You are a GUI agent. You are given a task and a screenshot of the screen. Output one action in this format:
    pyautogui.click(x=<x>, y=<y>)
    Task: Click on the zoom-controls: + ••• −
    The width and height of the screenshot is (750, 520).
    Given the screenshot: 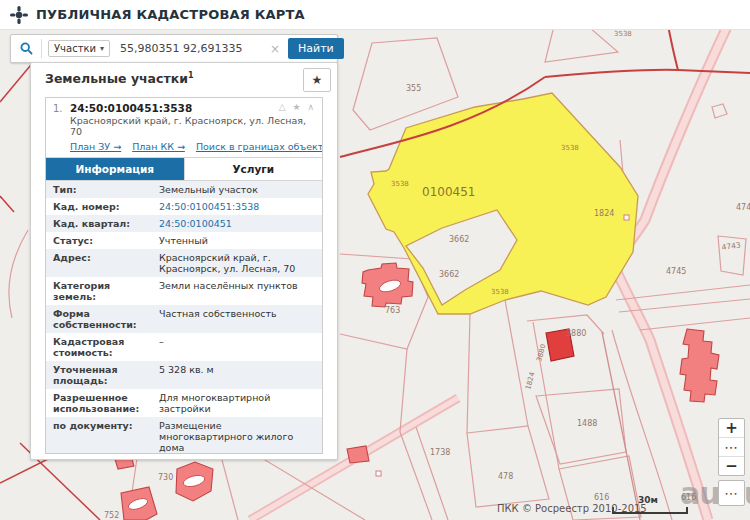 What is the action you would take?
    pyautogui.click(x=732, y=447)
    